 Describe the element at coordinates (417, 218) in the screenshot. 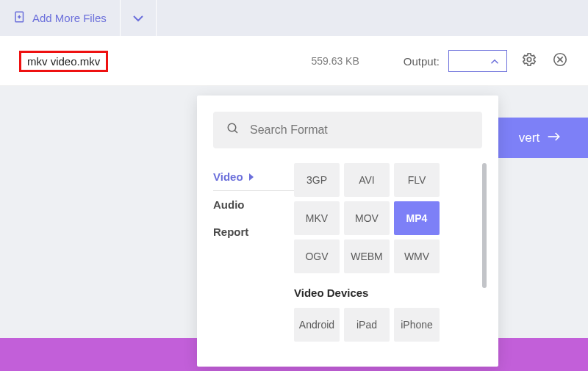

I see `format-mp4: MP4` at that location.